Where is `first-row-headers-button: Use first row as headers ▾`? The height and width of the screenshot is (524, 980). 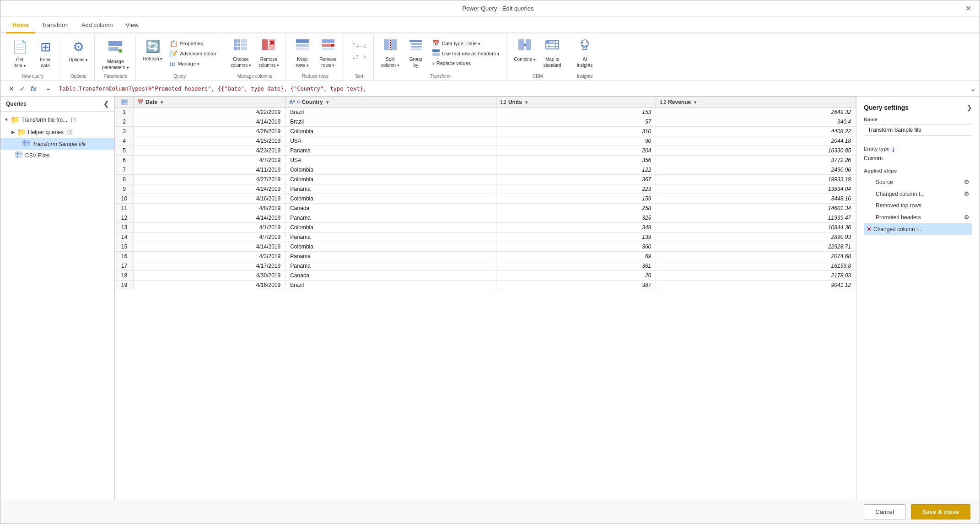
first-row-headers-button: Use first row as headers ▾ is located at coordinates (466, 53).